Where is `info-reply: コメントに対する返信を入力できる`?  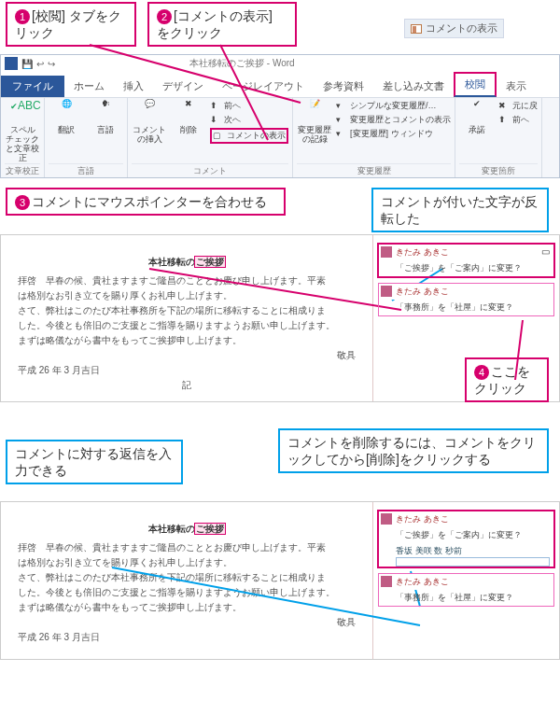
info-reply: コメントに対する返信を入力できる is located at coordinates (94, 462).